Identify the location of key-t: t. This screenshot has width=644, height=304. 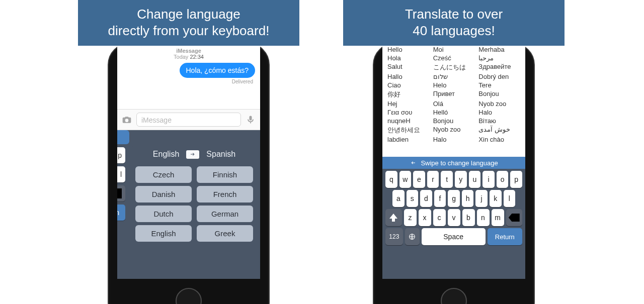
(447, 179).